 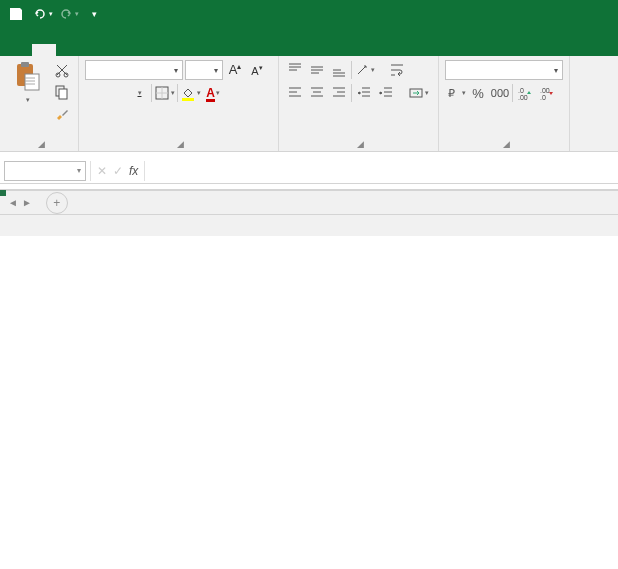 What do you see at coordinates (62, 70) in the screenshot?
I see `cut-button` at bounding box center [62, 70].